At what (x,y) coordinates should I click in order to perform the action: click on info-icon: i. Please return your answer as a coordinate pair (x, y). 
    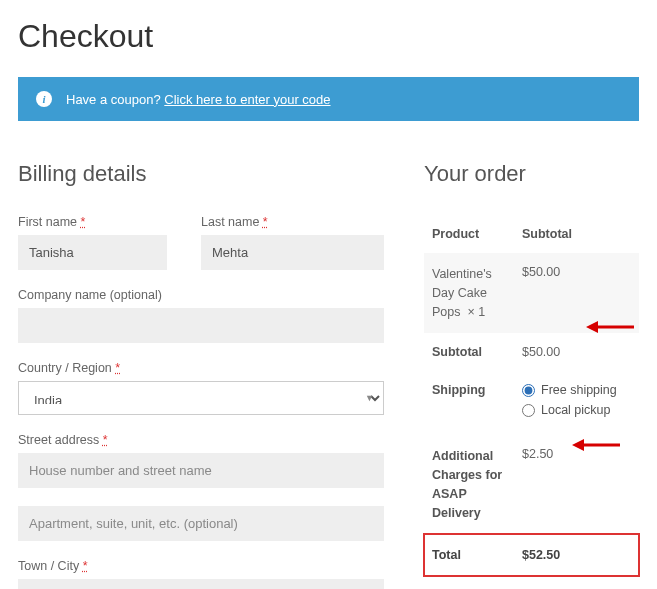
    Looking at the image, I should click on (44, 99).